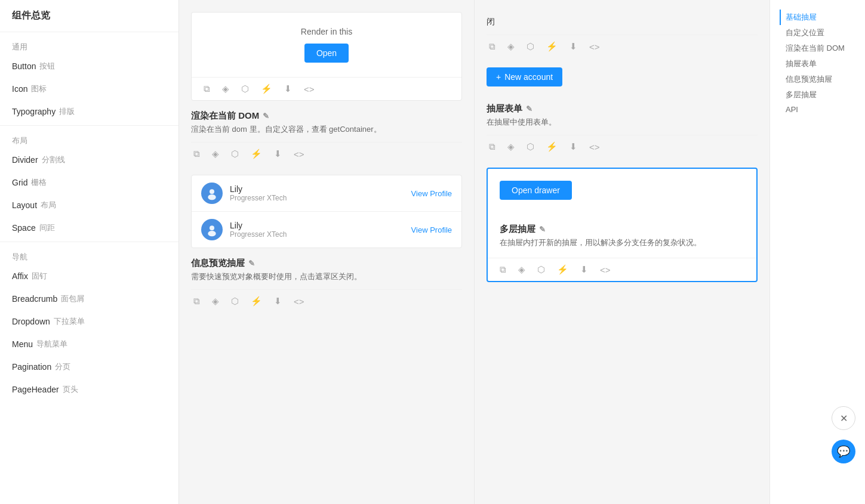  Describe the element at coordinates (511, 47) in the screenshot. I see `codepen-icon-r1: ◈` at that location.